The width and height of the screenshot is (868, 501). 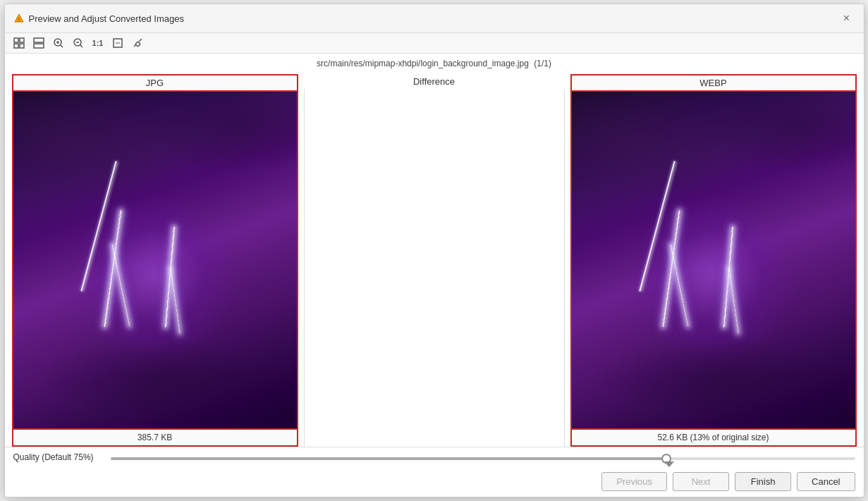 What do you see at coordinates (763, 481) in the screenshot?
I see `finish-button: Finish` at bounding box center [763, 481].